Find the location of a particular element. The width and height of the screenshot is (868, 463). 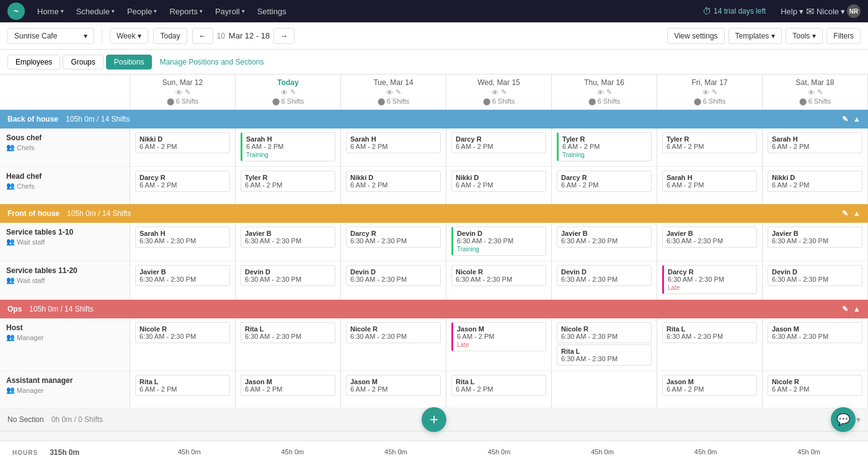

shift-head-chef-thu: Darcy R 6 AM - 2 PM is located at coordinates (604, 186).